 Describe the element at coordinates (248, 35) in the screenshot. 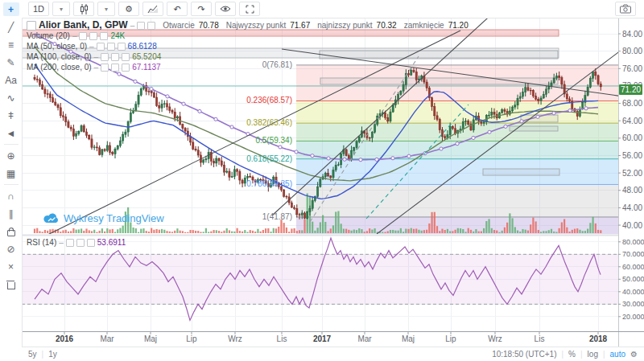

I see `legend-row: Volume (20)–24K` at that location.